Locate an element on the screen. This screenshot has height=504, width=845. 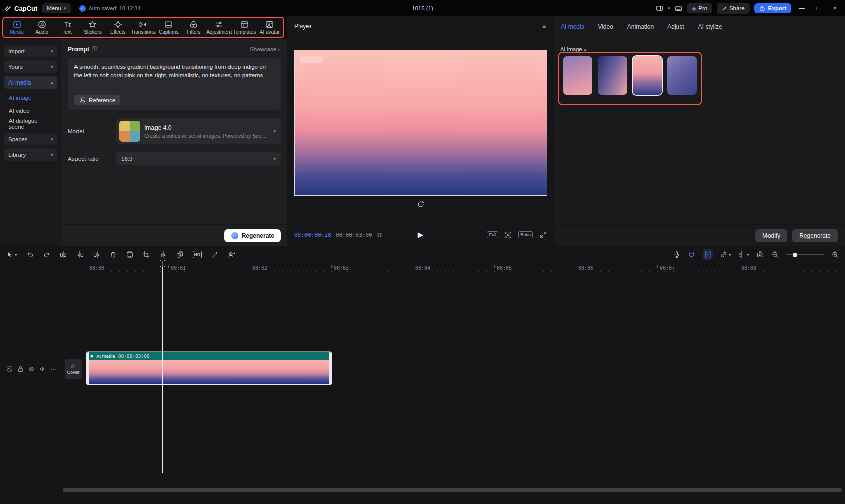
tab-effects: Effects is located at coordinates (118, 27).